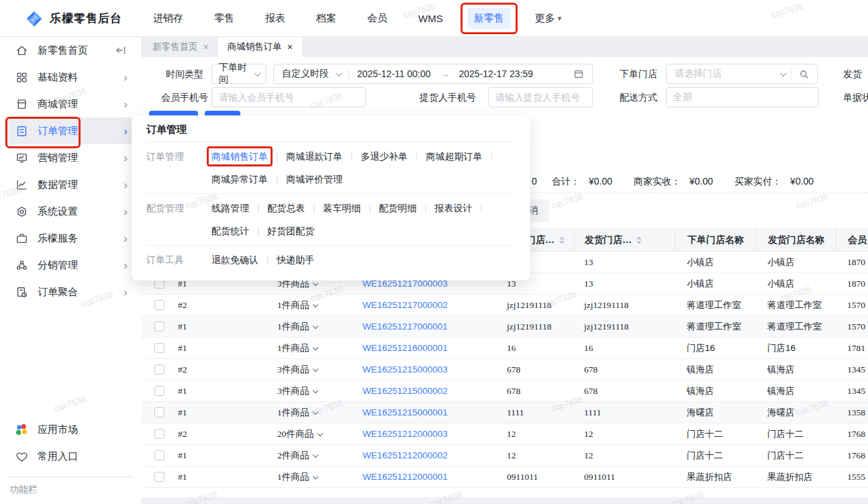 Image resolution: width=868 pixels, height=504 pixels. I want to click on panel-link-配货明细: 配货明细, so click(397, 208).